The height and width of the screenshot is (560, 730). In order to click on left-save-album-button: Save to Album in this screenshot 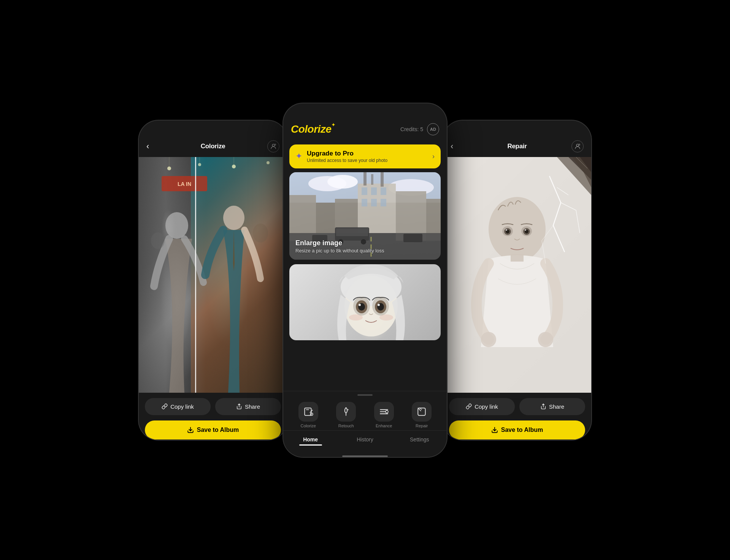, I will do `click(213, 430)`.